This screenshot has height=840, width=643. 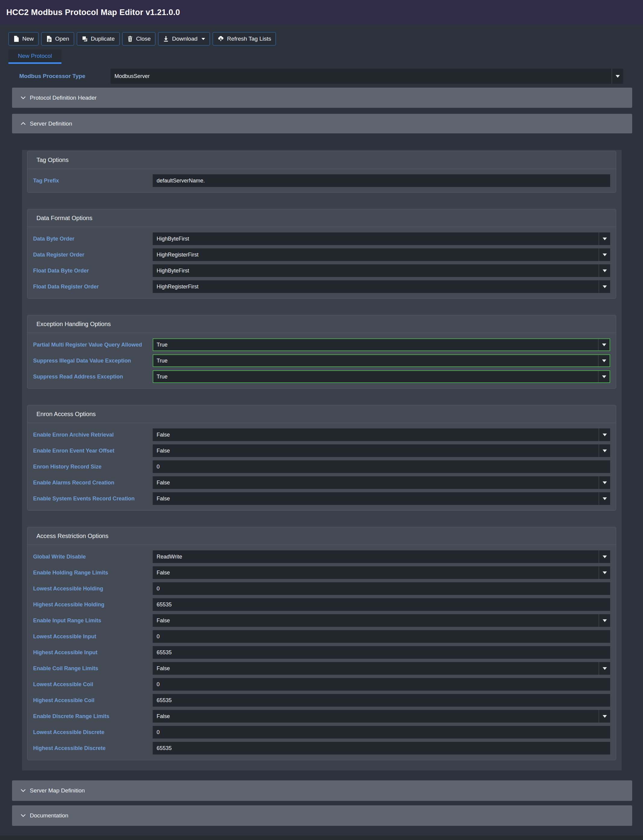 What do you see at coordinates (322, 588) in the screenshot?
I see `lowest-accessible-holding-row: Lowest Accessible Holding` at bounding box center [322, 588].